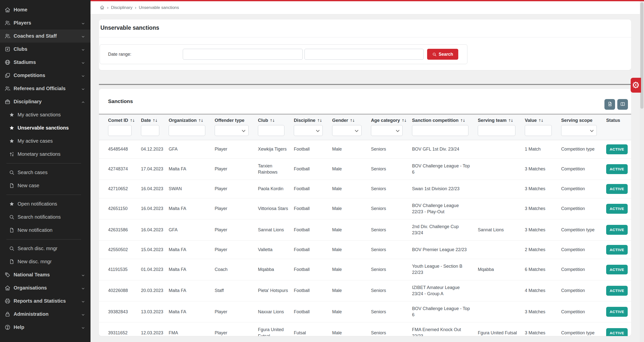  I want to click on cell-organization: GFA, so click(173, 149).